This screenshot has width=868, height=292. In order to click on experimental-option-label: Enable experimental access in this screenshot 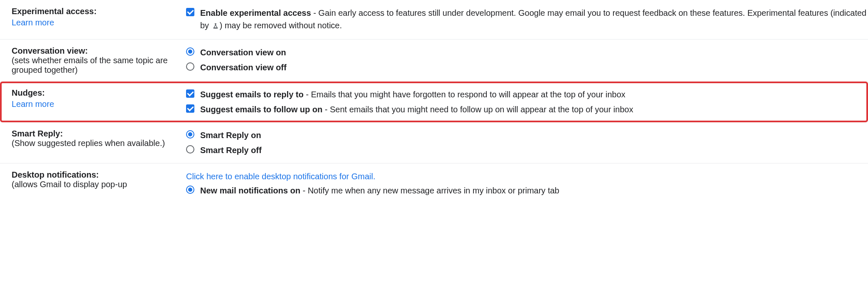, I will do `click(256, 13)`.